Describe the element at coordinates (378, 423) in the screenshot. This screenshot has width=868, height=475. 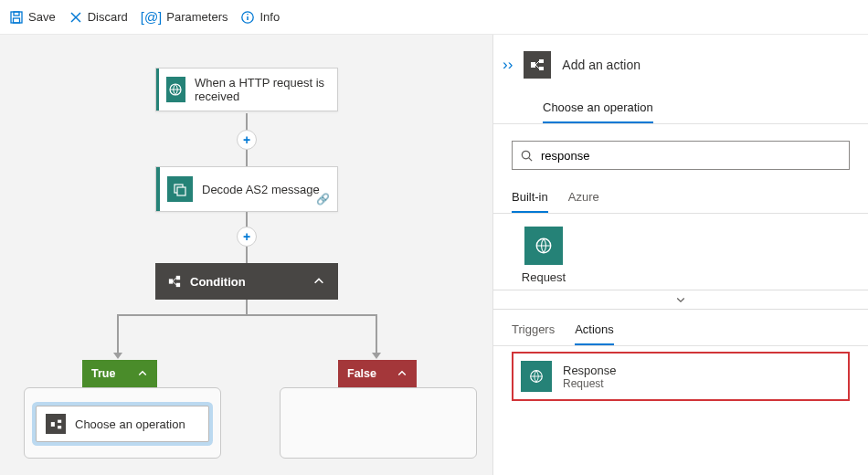
I see `false-branch-box` at that location.